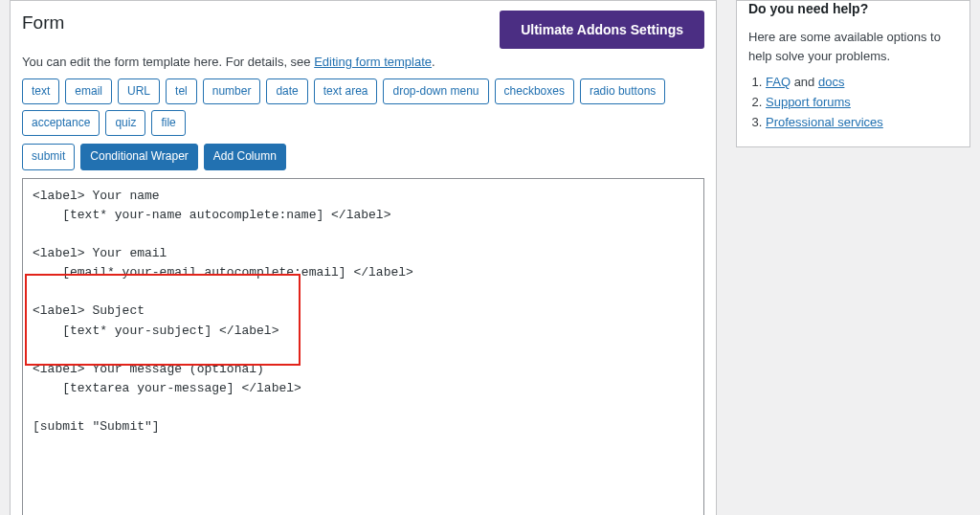  I want to click on help-link-faq: FAQ, so click(778, 82).